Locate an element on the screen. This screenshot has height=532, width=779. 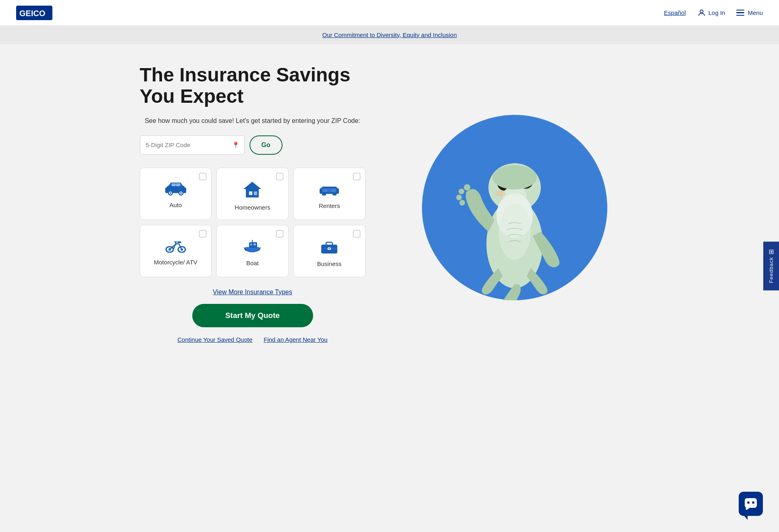
gecko-circle is located at coordinates (515, 208).